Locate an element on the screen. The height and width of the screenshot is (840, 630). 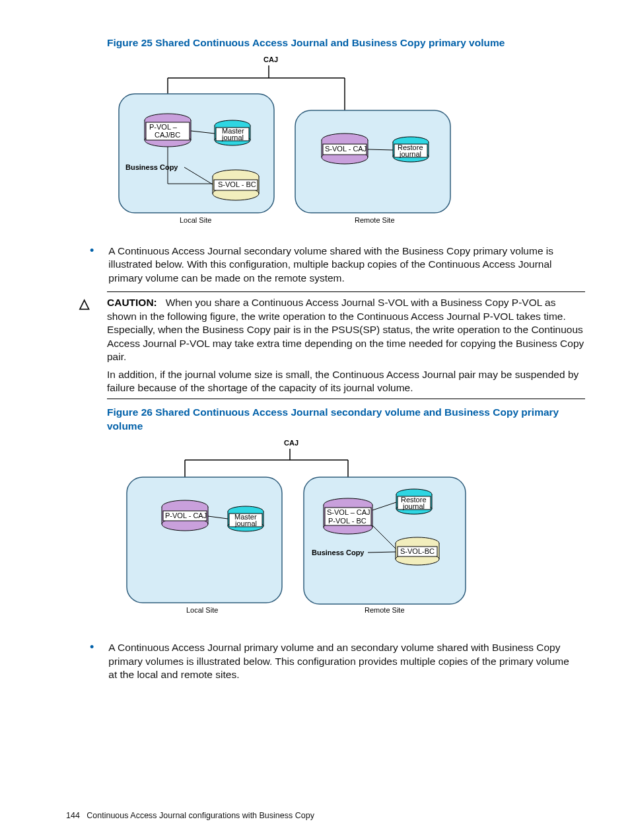
svg-text: CAJ/BC is located at coordinates (168, 135).